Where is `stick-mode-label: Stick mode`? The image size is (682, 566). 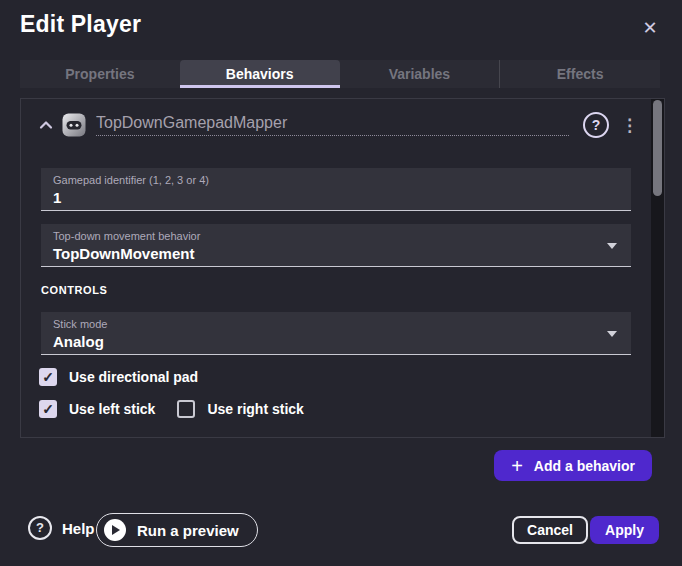
stick-mode-label: Stick mode is located at coordinates (336, 324).